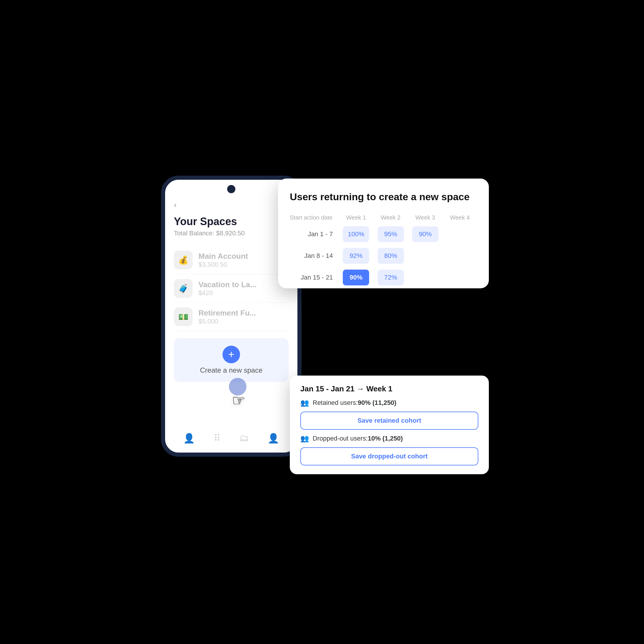  I want to click on nav-icon-1: 👤, so click(189, 438).